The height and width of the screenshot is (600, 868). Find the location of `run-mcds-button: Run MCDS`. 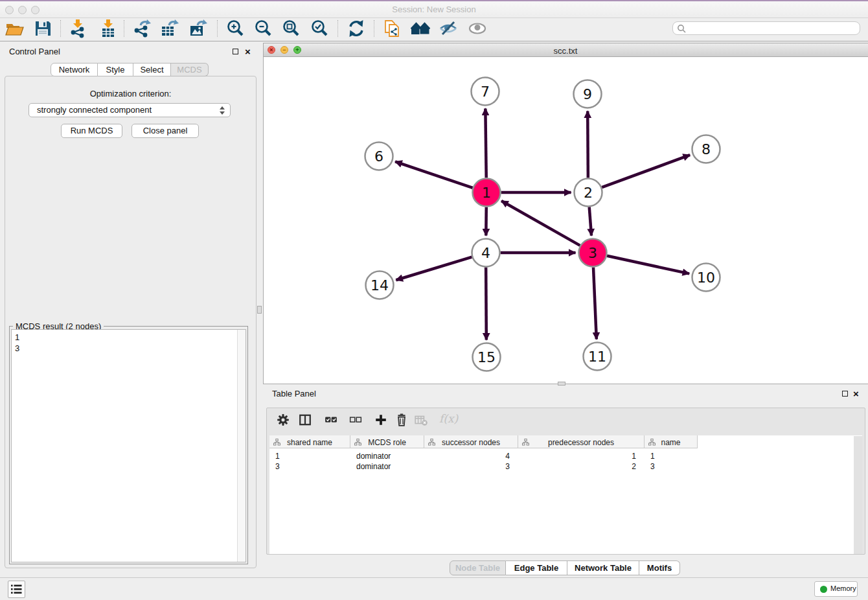

run-mcds-button: Run MCDS is located at coordinates (92, 131).